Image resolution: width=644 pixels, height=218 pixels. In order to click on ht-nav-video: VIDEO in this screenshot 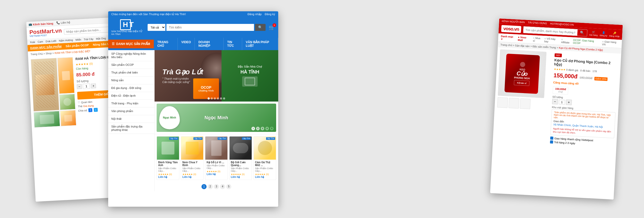, I will do `click(186, 44)`.